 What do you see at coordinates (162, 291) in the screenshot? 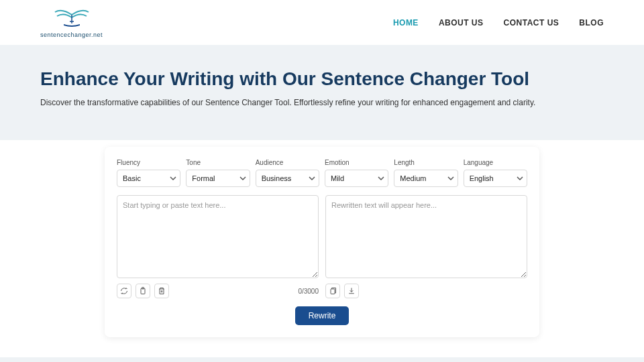
I see `delete-button` at bounding box center [162, 291].